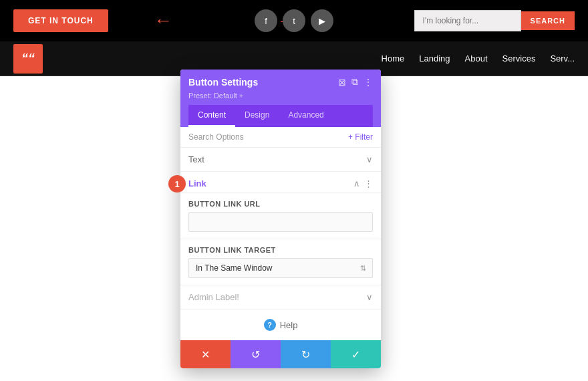 This screenshot has width=588, height=381. Describe the element at coordinates (294, 21) in the screenshot. I see `social-icons-group: f t ▶` at that location.